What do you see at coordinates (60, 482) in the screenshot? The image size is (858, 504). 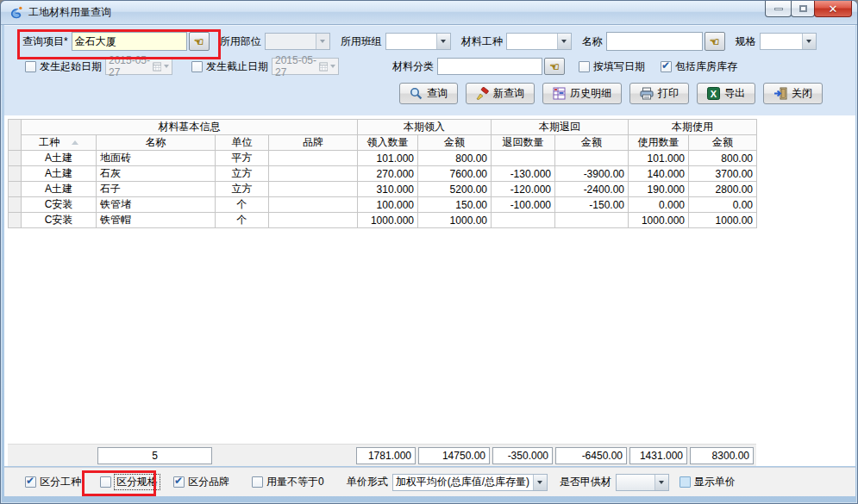 I see `distinguish-trade-label: 区分工种` at bounding box center [60, 482].